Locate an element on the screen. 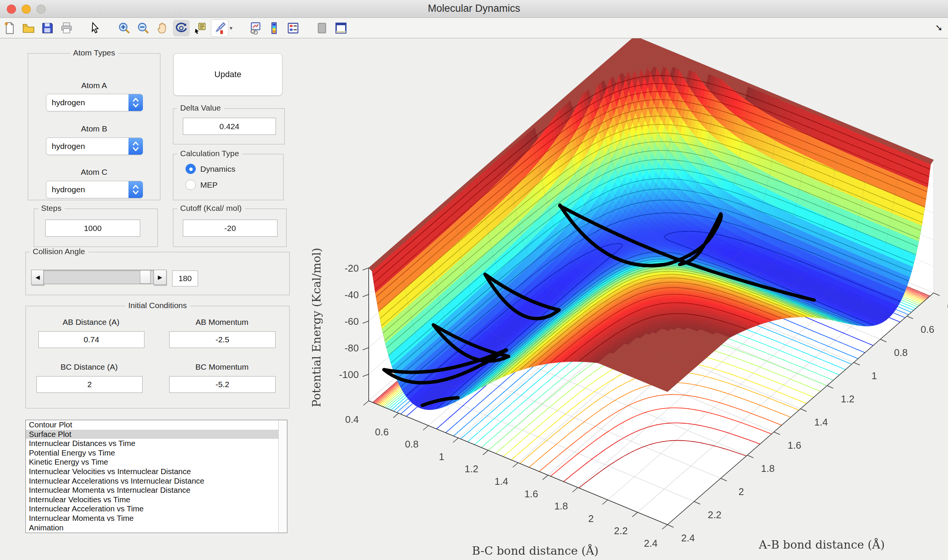  save-icon is located at coordinates (48, 28).